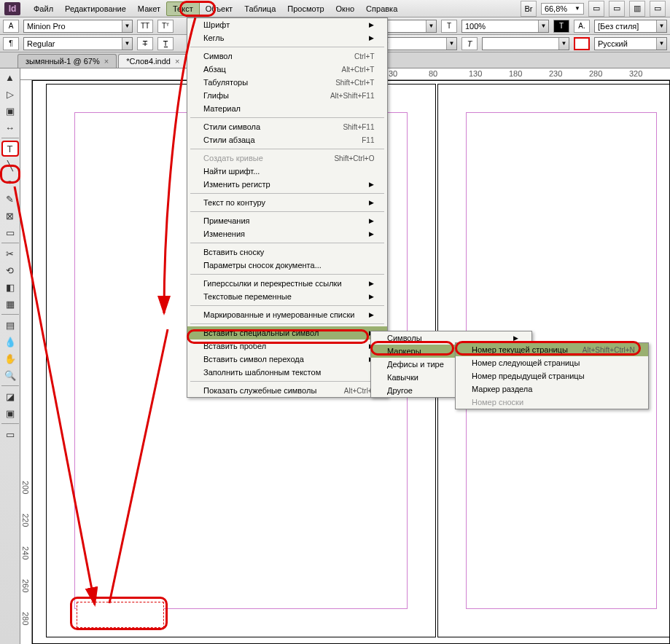 The width and height of the screenshot is (670, 644). Describe the element at coordinates (287, 203) in the screenshot. I see `menu-item: Текст по контуру▶` at that location.